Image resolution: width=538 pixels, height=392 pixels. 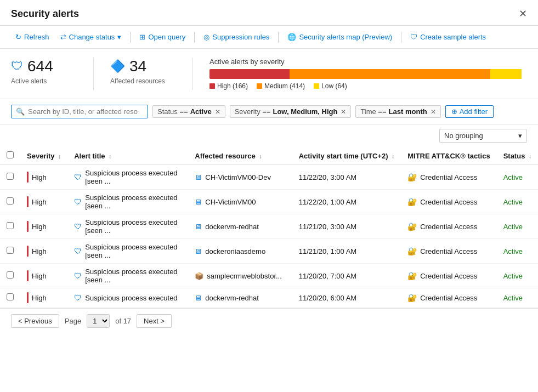 What do you see at coordinates (269, 13) in the screenshot?
I see `title-bar: Security alerts ✕` at bounding box center [269, 13].